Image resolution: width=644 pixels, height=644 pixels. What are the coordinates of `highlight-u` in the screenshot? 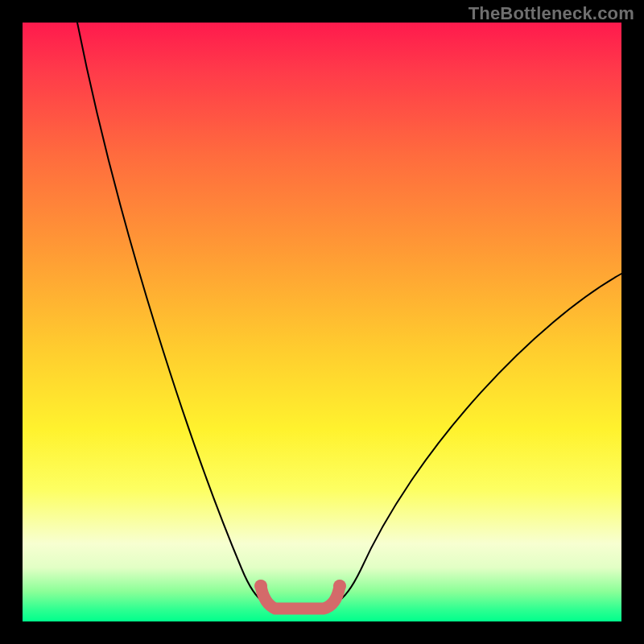 It's located at (300, 597).